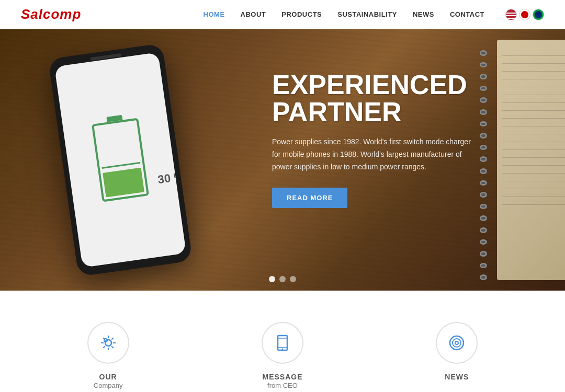 This screenshot has height=392, width=565. I want to click on hero-subtitle: Power supplies since 1982. World's first…, so click(371, 155).